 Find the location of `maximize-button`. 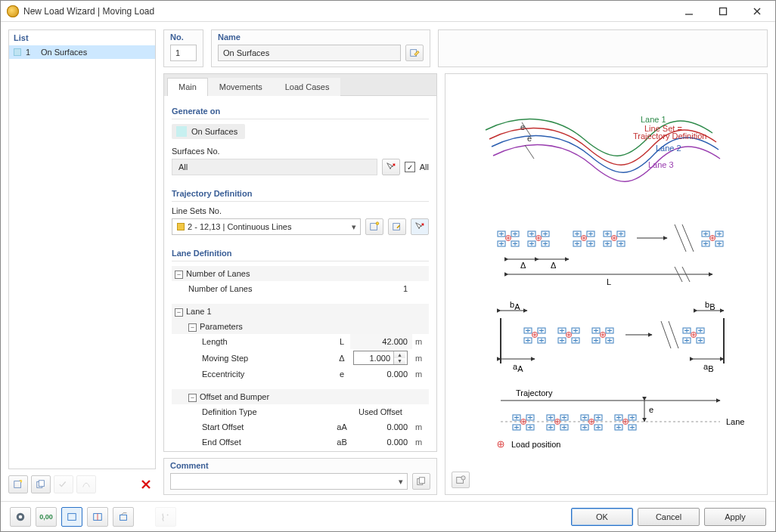

maximize-button is located at coordinates (723, 11).